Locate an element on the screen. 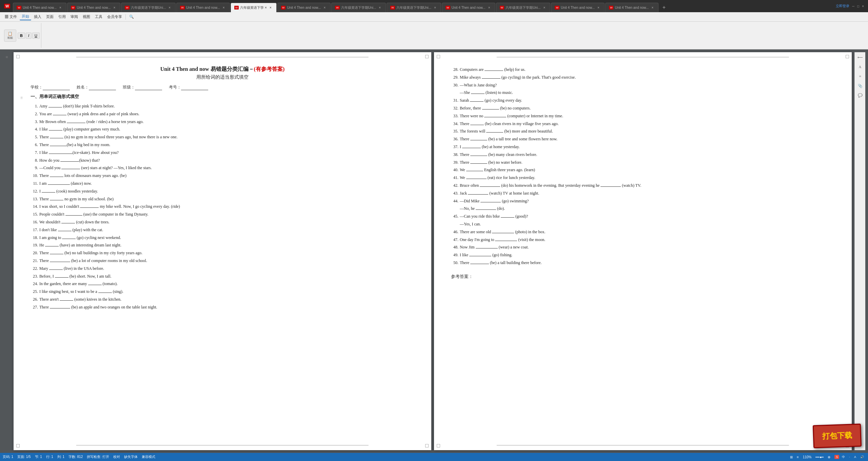  zoom-level: 110% is located at coordinates (807, 457).